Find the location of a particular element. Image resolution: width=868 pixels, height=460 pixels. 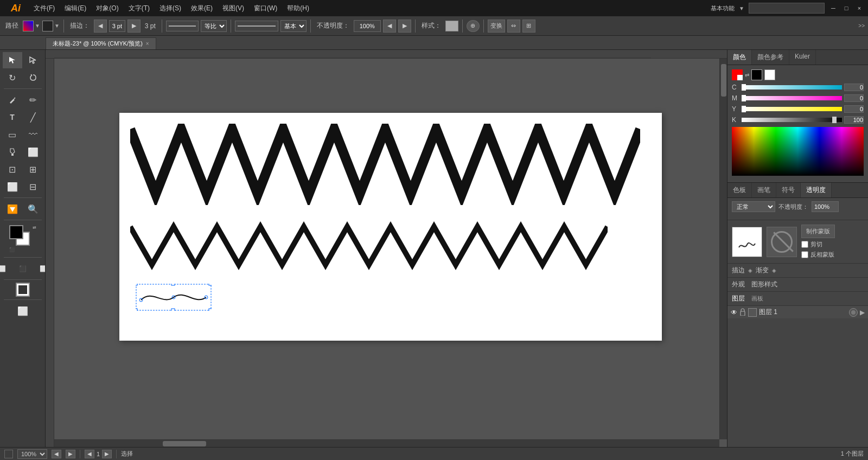

swap-icon: ⇄ is located at coordinates (747, 75).